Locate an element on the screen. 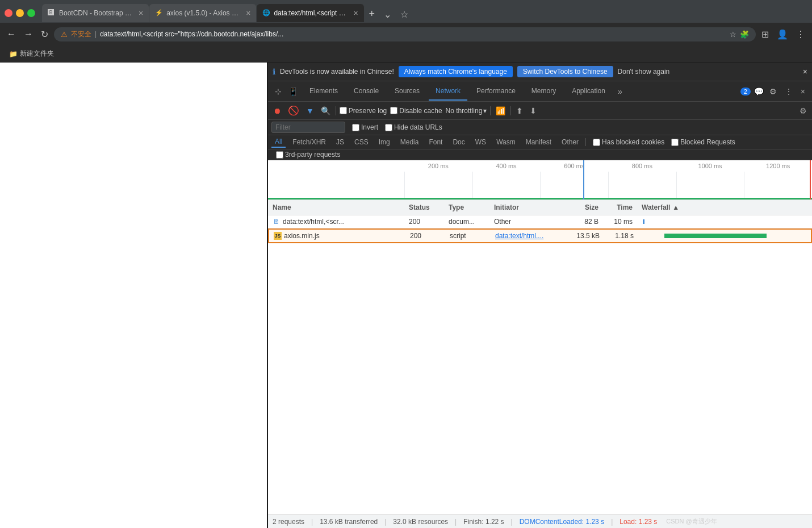  chip-manifest: Manifest is located at coordinates (538, 142).